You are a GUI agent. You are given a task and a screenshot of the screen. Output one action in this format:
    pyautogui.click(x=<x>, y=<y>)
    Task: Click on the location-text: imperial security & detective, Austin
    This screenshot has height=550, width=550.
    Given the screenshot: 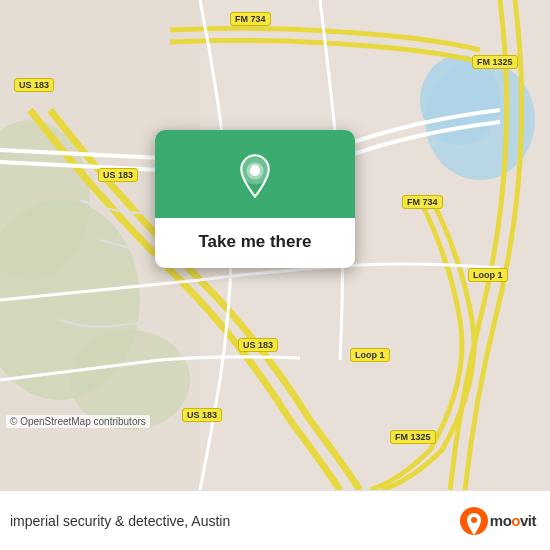 What is the action you would take?
    pyautogui.click(x=120, y=521)
    